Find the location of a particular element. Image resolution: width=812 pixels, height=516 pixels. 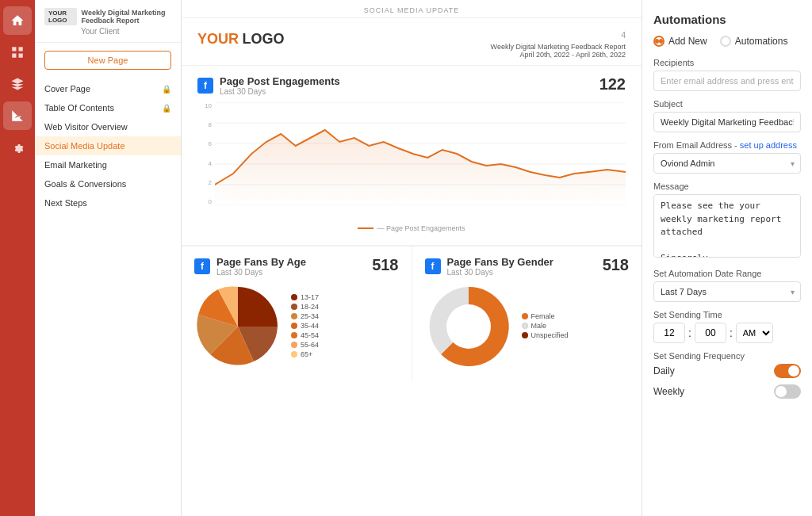

time-colon: : is located at coordinates (690, 333).